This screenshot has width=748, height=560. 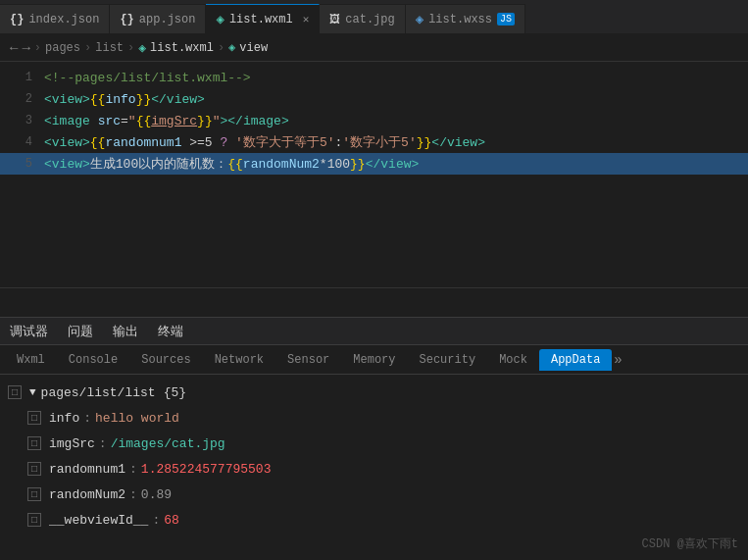 What do you see at coordinates (133, 469) in the screenshot?
I see `appdata-sep-randomnum1: :` at bounding box center [133, 469].